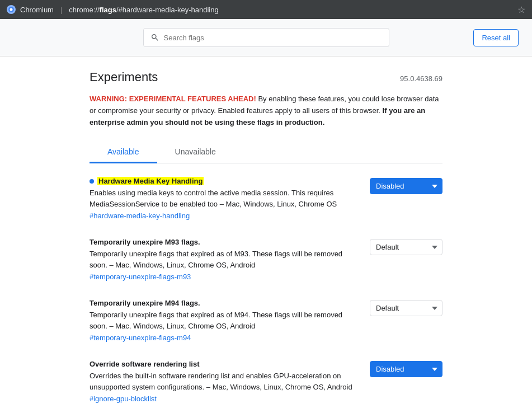 The image size is (532, 413). What do you see at coordinates (406, 246) in the screenshot?
I see `flag-right-temporarily-unexpire-m93: DefaultEnabledDisabled` at bounding box center [406, 246].